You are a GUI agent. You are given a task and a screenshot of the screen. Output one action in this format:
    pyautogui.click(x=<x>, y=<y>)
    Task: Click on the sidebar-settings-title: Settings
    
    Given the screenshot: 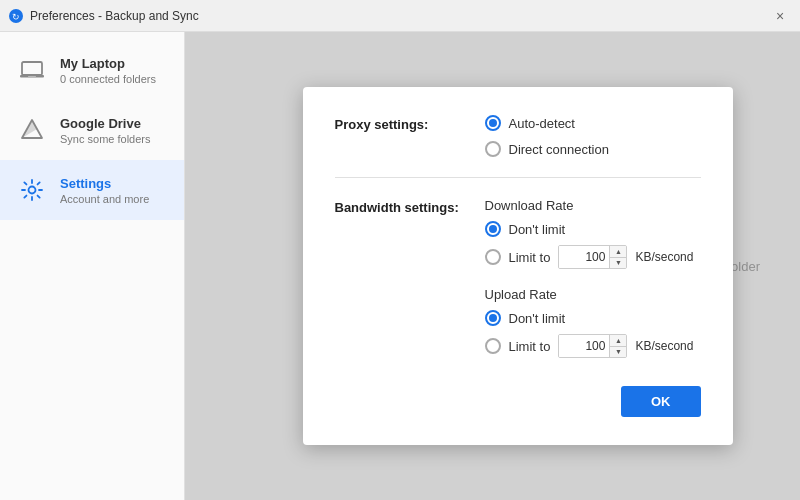 What is the action you would take?
    pyautogui.click(x=104, y=184)
    